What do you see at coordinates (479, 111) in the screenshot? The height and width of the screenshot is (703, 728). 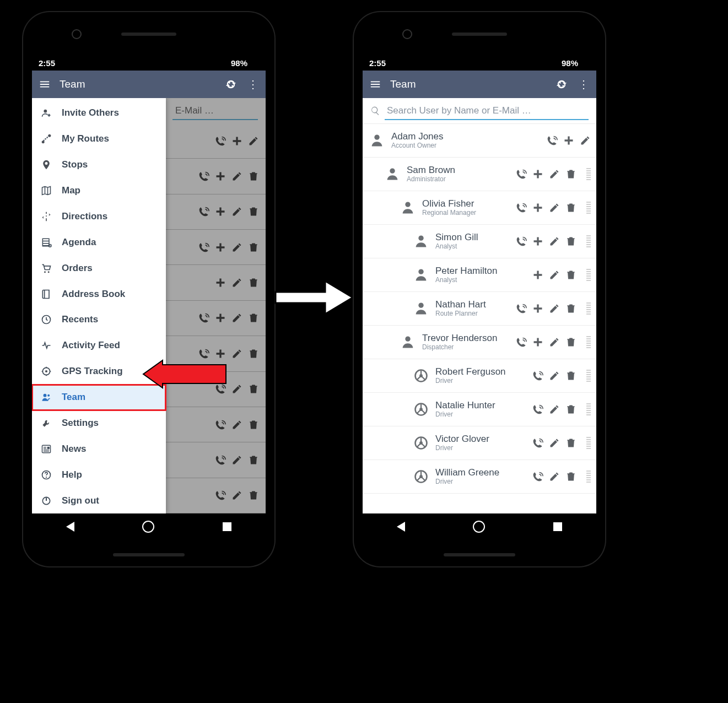 I see `search-bar: Search User by Name or E-Mail …` at bounding box center [479, 111].